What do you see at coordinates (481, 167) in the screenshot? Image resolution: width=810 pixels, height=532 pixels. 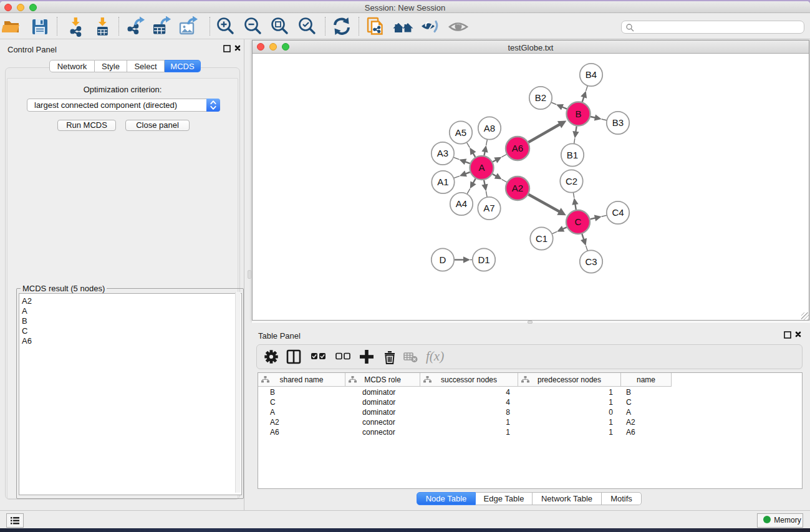 I see `svg-text: A` at bounding box center [481, 167].